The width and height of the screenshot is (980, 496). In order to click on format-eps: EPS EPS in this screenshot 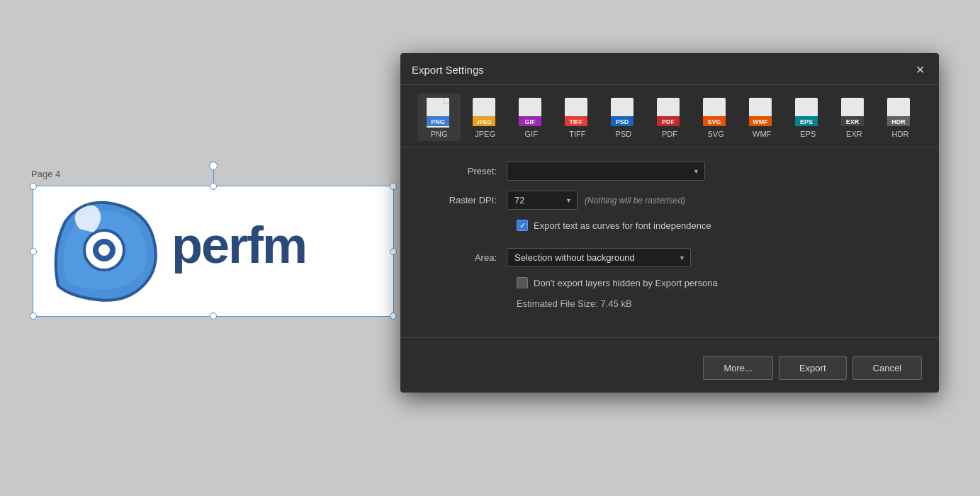, I will do `click(808, 118)`.